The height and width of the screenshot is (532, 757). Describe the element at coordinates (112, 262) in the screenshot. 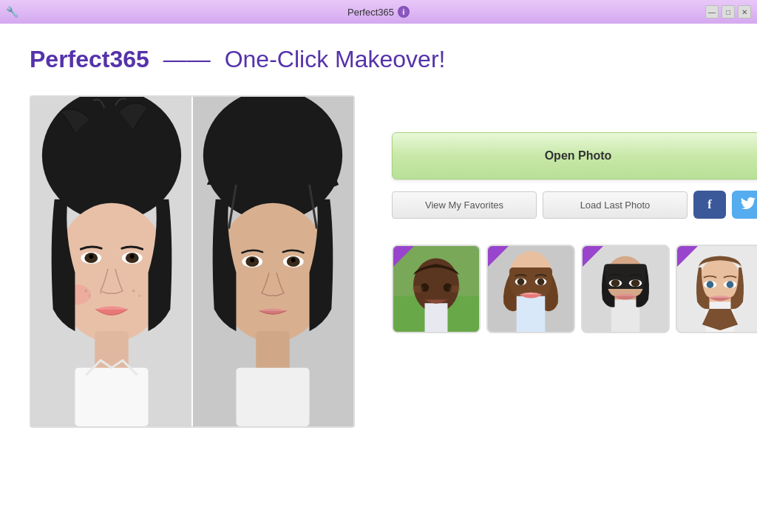

I see `photo-before` at that location.